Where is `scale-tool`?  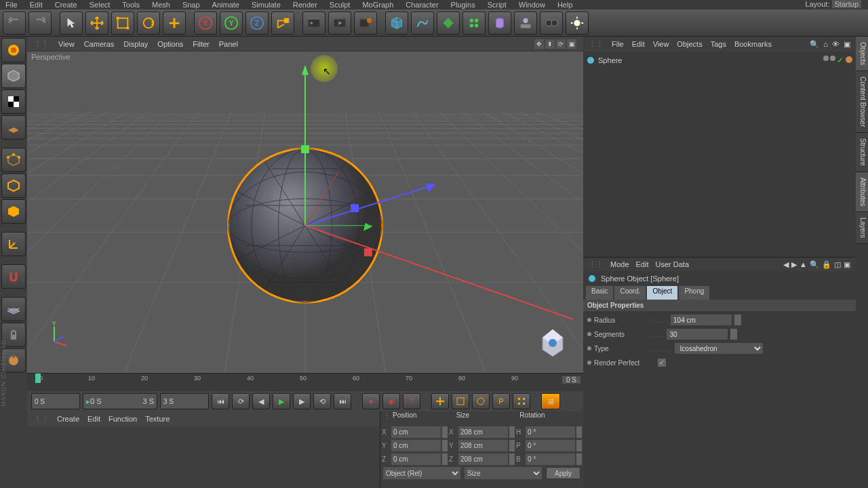
scale-tool is located at coordinates (123, 23).